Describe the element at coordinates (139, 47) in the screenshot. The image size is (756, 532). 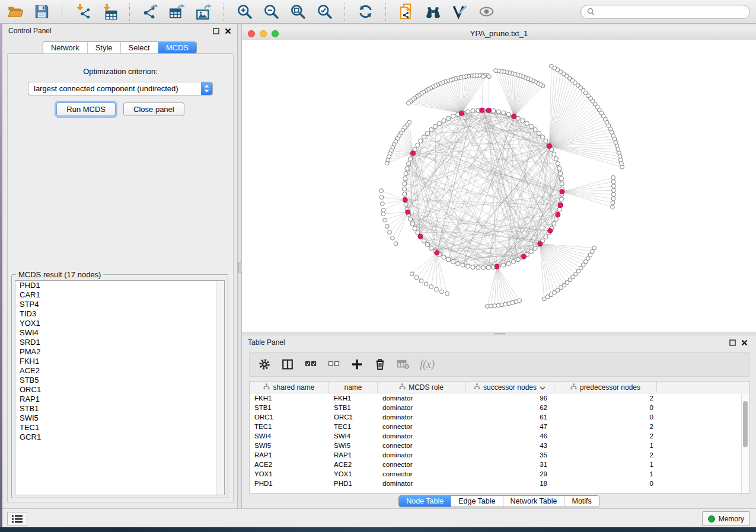
I see `tab-select: Select` at that location.